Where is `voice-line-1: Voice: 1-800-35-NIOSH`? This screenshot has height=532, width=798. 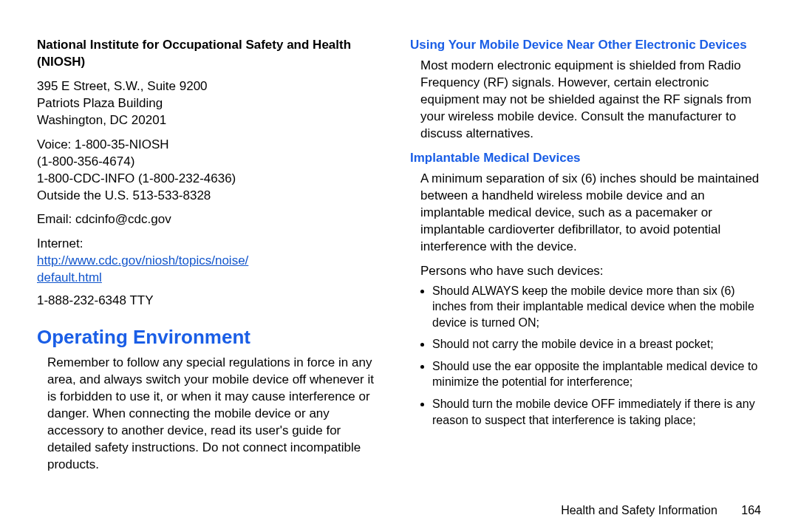
voice-line-1: Voice: 1-800-35-NIOSH is located at coordinates (103, 145).